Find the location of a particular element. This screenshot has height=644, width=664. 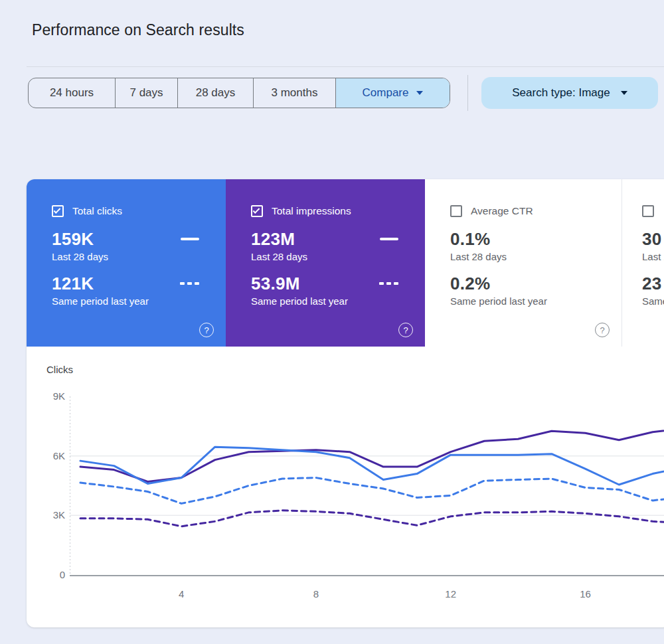

metric-card-total-impressions: Total impressions 123M Last 28 days 53.9… is located at coordinates (325, 263).